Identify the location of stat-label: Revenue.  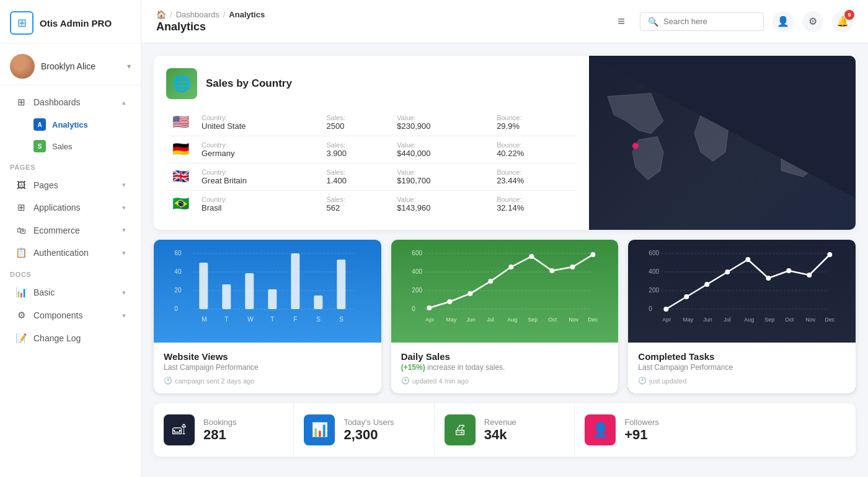
(500, 422).